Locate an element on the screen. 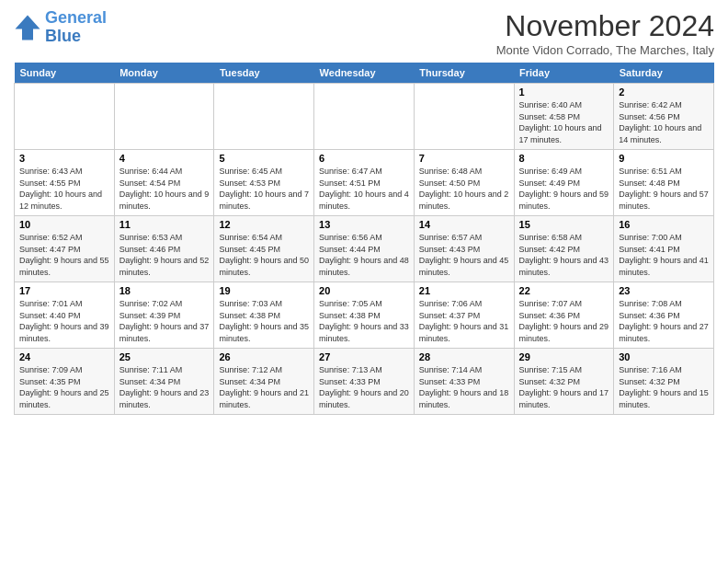 The width and height of the screenshot is (728, 563). day-detail: Sunrise: 7:03 AM Sunset: 4:38 PM Dayligh… is located at coordinates (264, 321).